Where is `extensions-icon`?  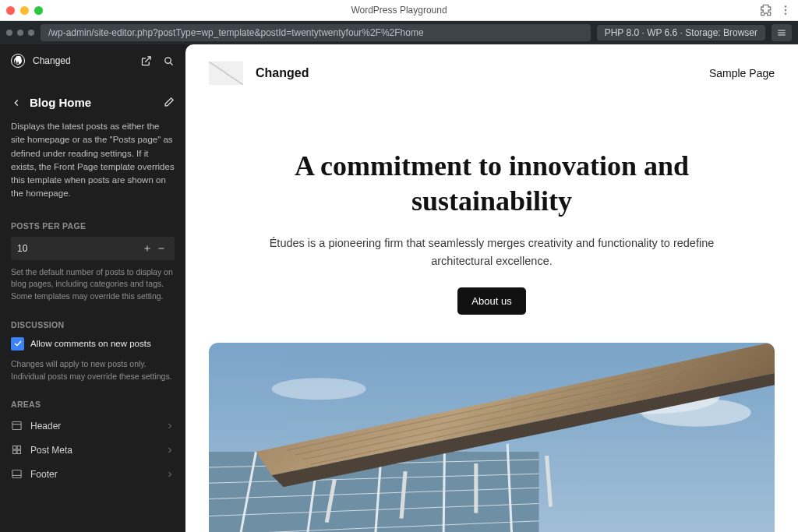 extensions-icon is located at coordinates (767, 10).